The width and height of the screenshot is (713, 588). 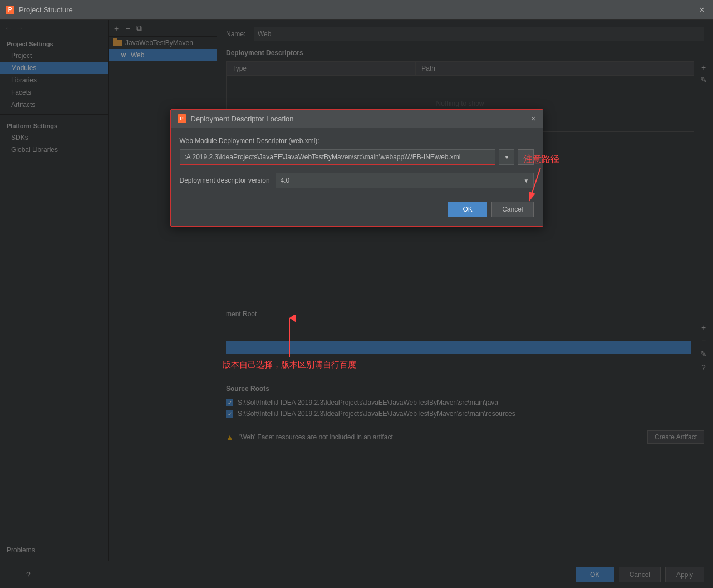 I want to click on dialog-title-left: P Deployment Descriptor Location, so click(x=236, y=119).